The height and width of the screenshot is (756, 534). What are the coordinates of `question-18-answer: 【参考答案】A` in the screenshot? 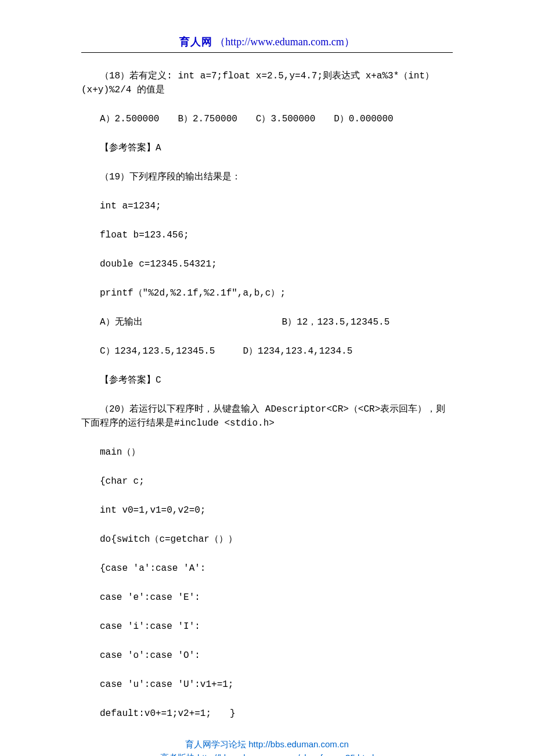 It's located at (267, 148).